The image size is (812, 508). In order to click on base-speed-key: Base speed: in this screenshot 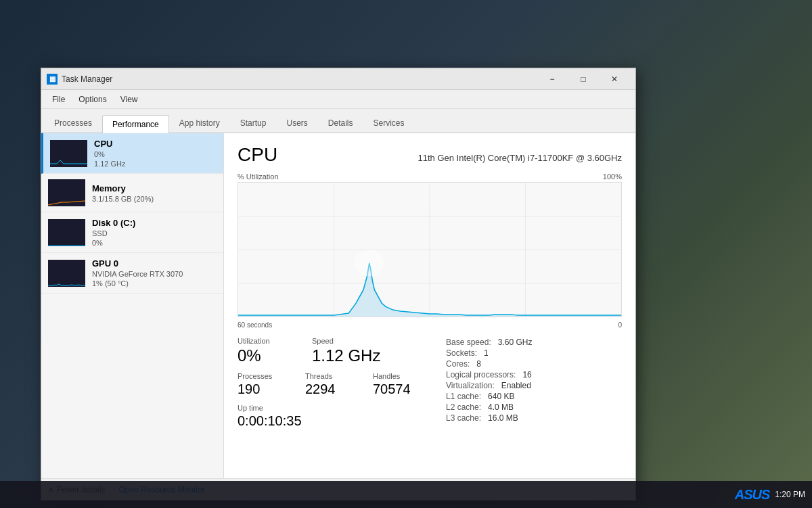, I will do `click(468, 342)`.